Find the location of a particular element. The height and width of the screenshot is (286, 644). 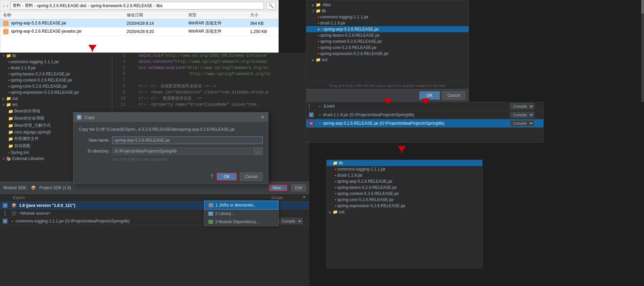

breadcrumb: 资料 › 资料 › spring-5.2.6.RELEASE-dist › sp… is located at coordinates (137, 5).